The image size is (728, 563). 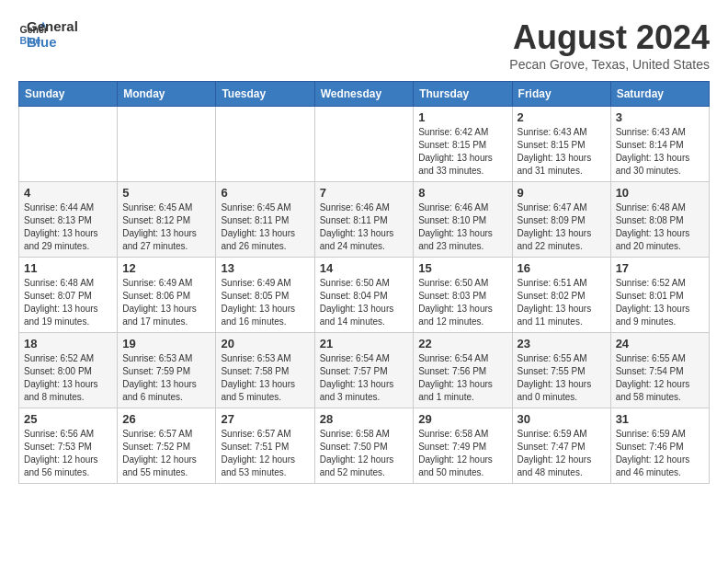 What do you see at coordinates (660, 269) in the screenshot?
I see `day-number: 17` at bounding box center [660, 269].